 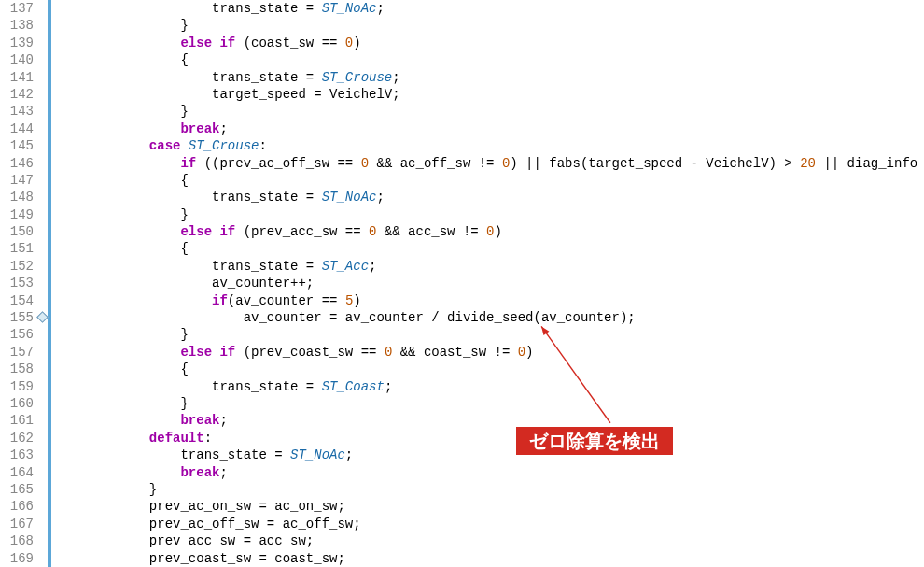 What do you see at coordinates (43, 284) in the screenshot?
I see `breakpoint-column` at bounding box center [43, 284].